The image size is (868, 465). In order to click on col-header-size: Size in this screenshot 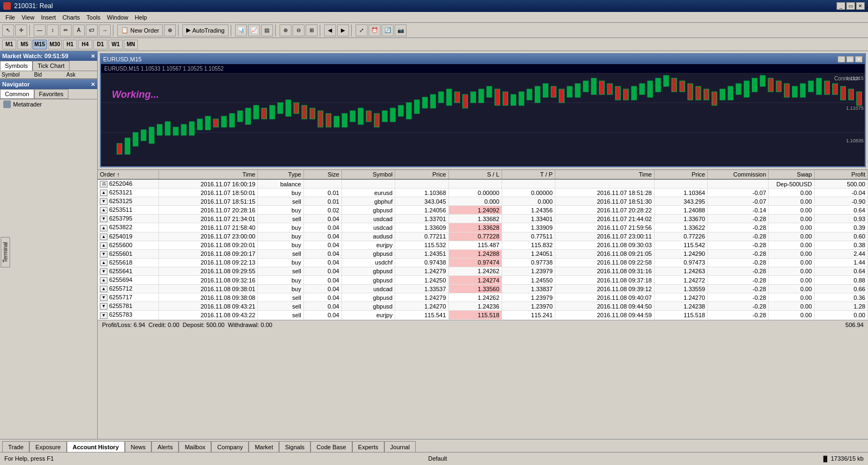, I will do `click(322, 175)`.